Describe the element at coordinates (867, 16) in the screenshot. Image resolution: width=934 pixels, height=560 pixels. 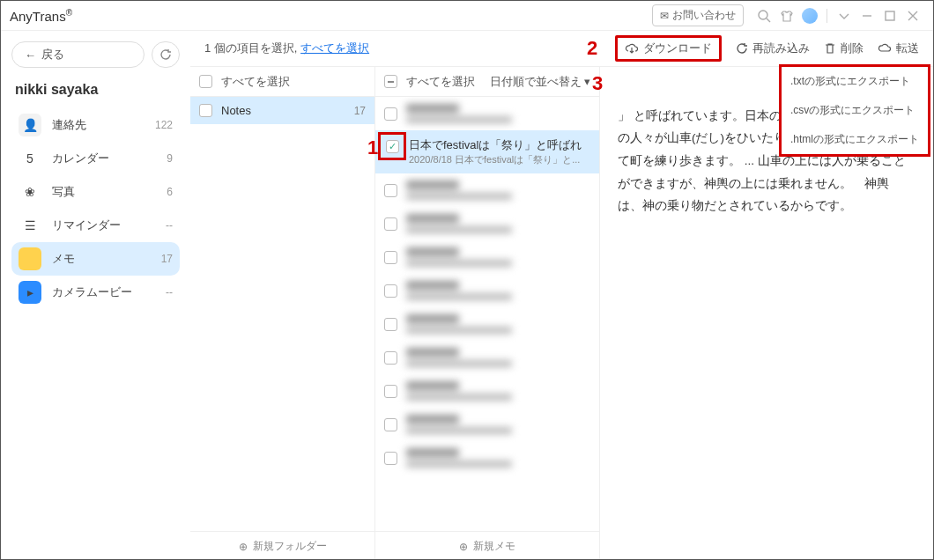
I see `minimize-icon` at that location.